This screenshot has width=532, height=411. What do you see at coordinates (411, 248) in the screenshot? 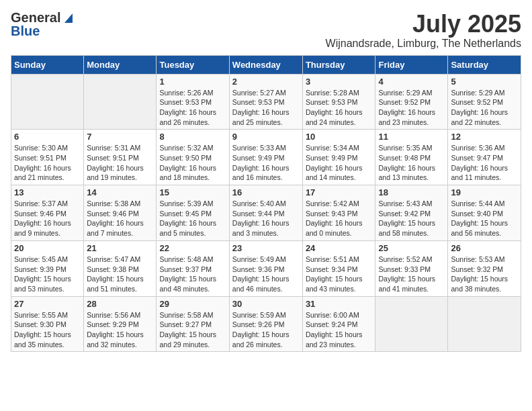
I see `day-number: 25` at bounding box center [411, 248].